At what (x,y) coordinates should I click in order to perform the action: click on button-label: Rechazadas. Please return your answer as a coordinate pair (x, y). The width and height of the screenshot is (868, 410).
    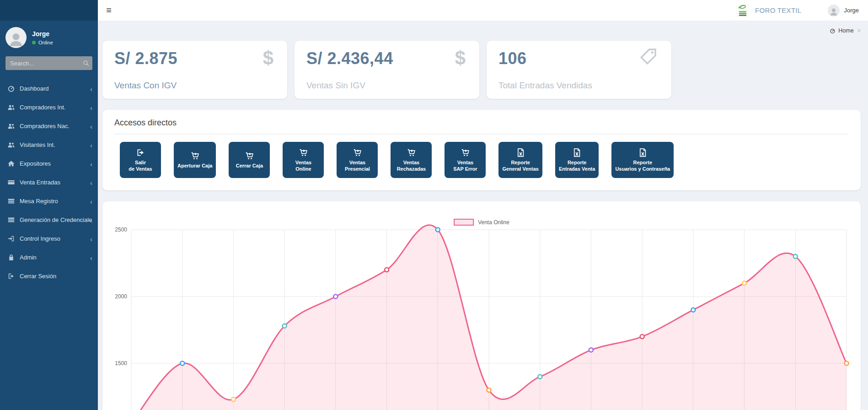
    Looking at the image, I should click on (412, 169).